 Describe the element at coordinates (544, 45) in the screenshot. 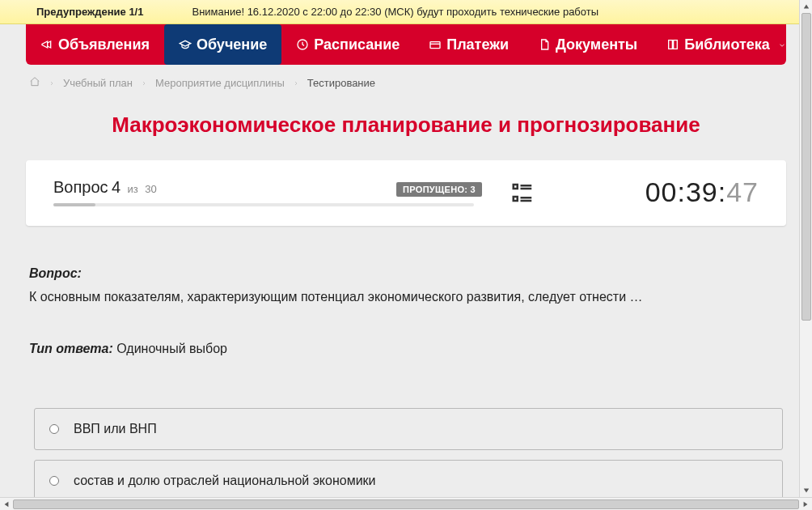

I see `document-icon` at that location.